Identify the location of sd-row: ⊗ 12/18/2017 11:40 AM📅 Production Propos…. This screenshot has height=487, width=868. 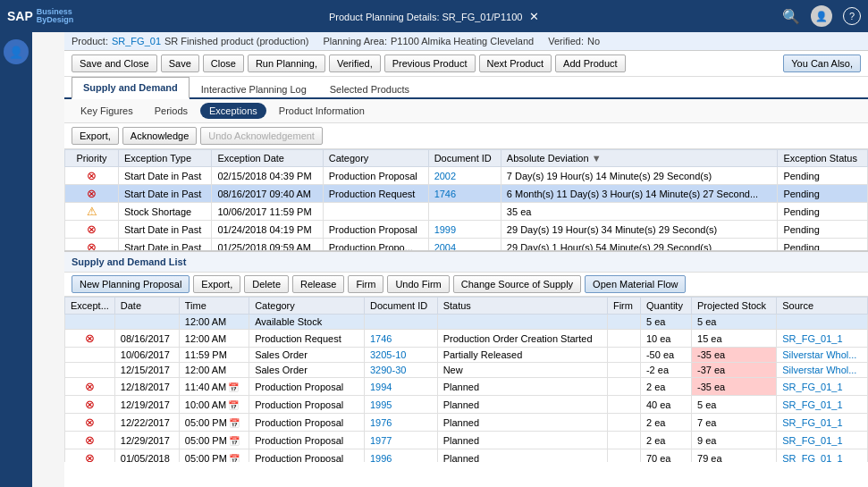
(467, 387).